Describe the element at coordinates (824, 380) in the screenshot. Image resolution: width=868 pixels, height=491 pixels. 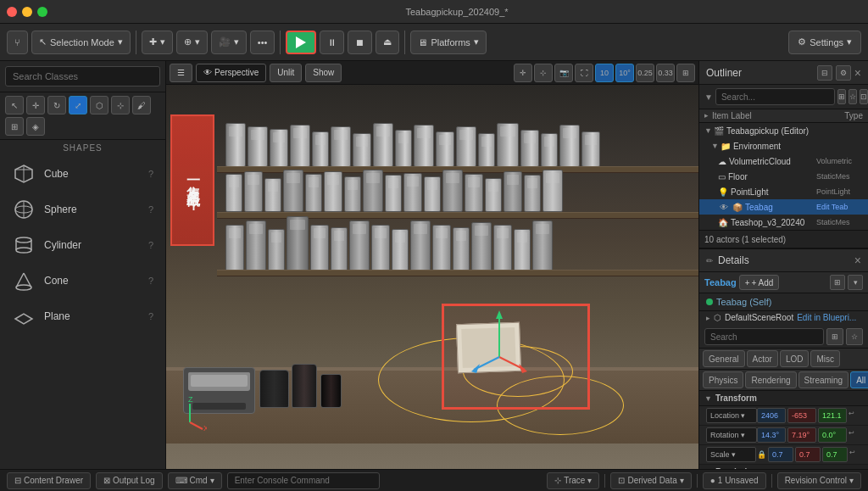
I see `cat-tab-streaming: Streaming` at that location.